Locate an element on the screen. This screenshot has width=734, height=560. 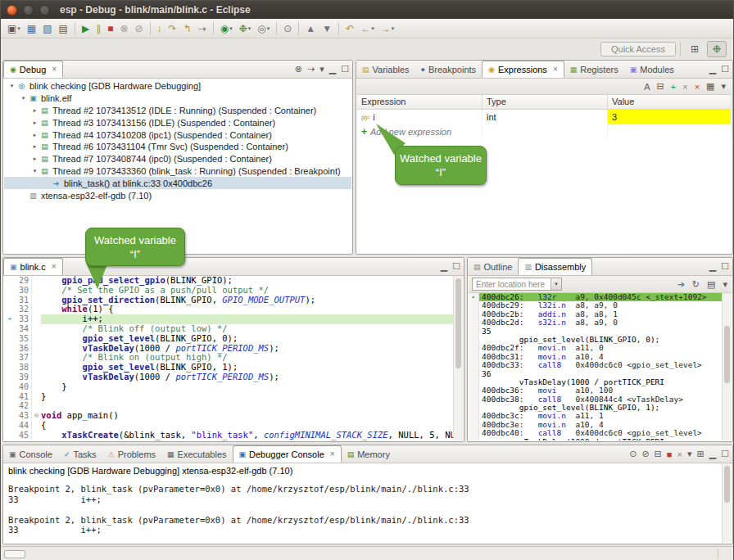
column-header-type: Type is located at coordinates (546, 102).